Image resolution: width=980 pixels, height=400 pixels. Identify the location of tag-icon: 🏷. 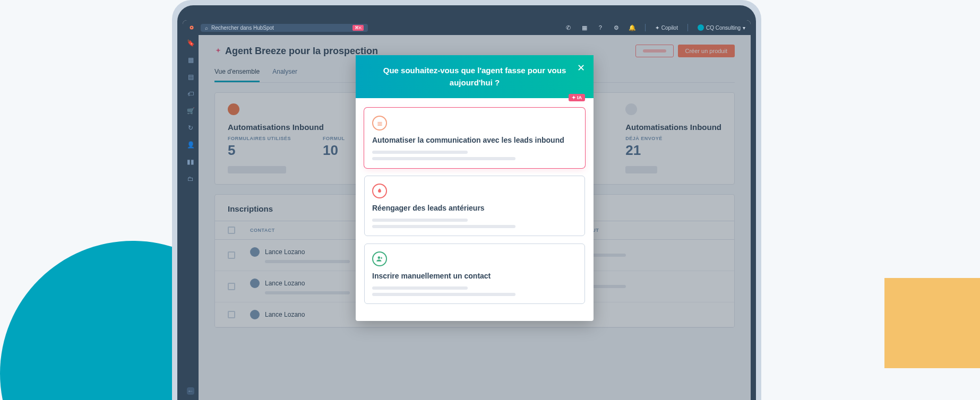
(191, 94).